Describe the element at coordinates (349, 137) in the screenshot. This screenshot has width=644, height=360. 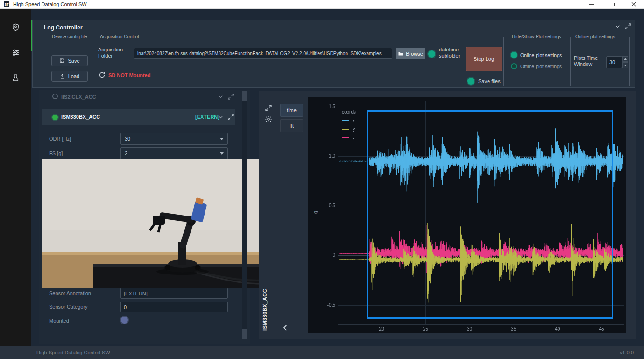
I see `legend-item-z: z` at that location.